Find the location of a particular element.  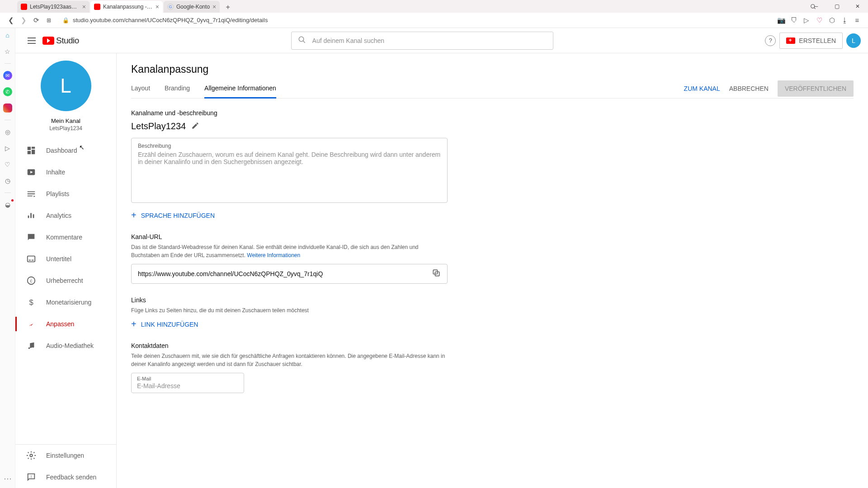

speed-dial-button: ⊞ is located at coordinates (49, 20).